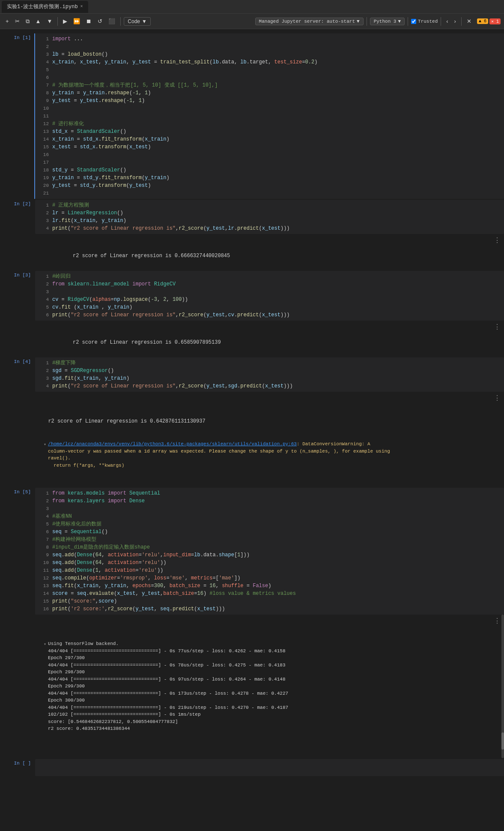  I want to click on cell-4-output-warning-row: ▾ /home/lcz/anaconda3/envs/venv/lib/pyth…, so click(271, 455).